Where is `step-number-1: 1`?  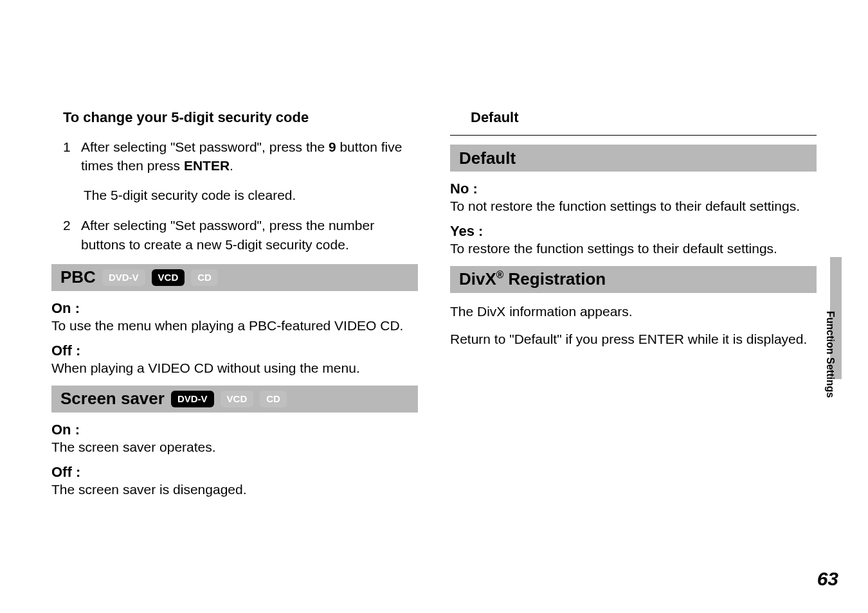 step-number-1: 1 is located at coordinates (68, 157).